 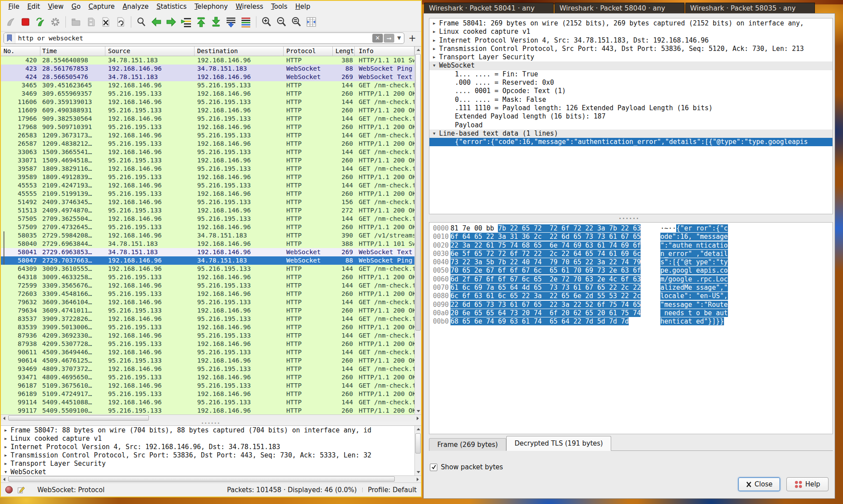 What do you see at coordinates (208, 344) in the screenshot?
I see `packet-row: 879384209.5307728…95.216.195.133192.168.…` at bounding box center [208, 344].